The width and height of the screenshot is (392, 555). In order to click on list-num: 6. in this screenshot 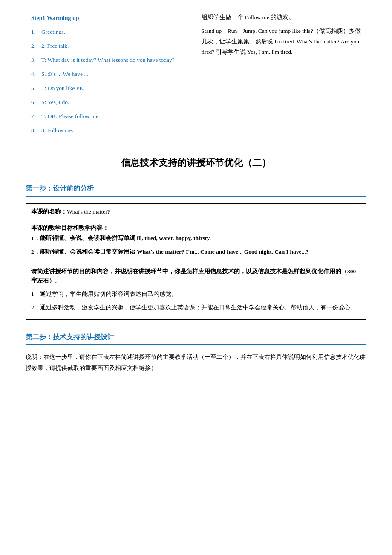, I will do `click(36, 102)`.